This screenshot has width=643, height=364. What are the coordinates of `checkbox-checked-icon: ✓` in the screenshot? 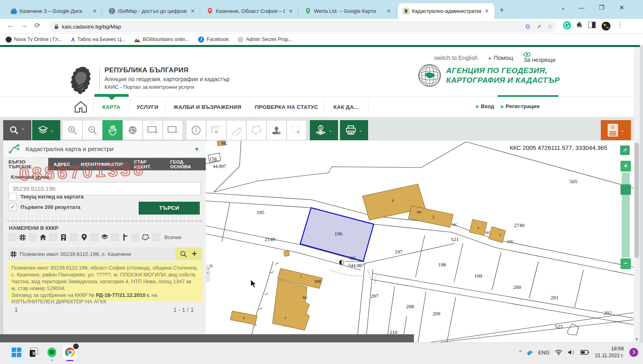 It's located at (13, 207).